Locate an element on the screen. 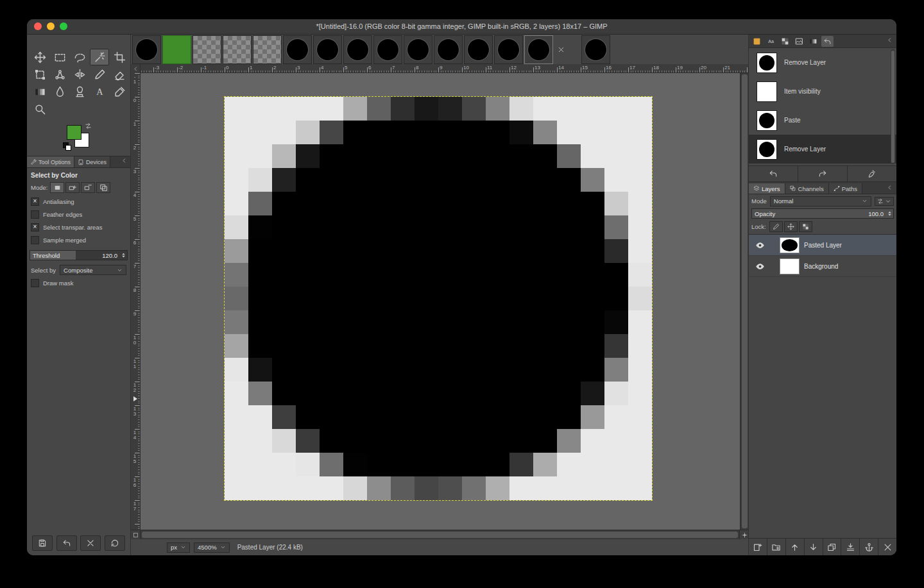 The width and height of the screenshot is (924, 588). draw-mask-checkbox is located at coordinates (35, 283).